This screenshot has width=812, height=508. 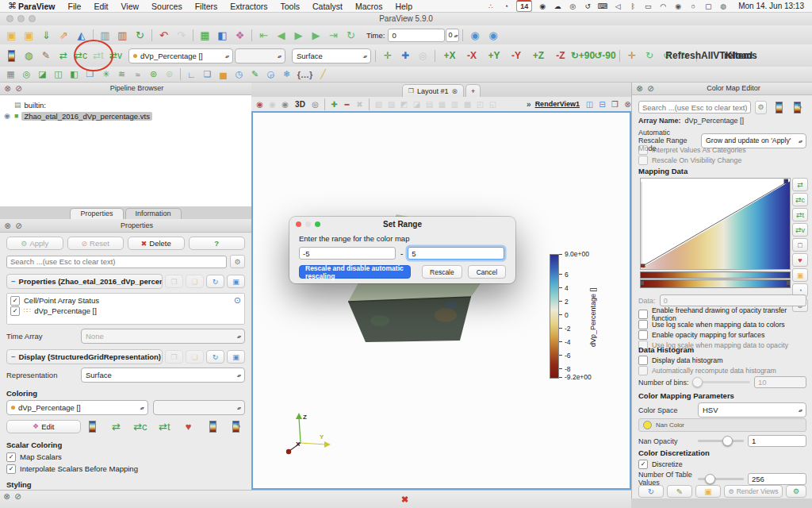 What do you see at coordinates (316, 104) in the screenshot?
I see `zoom-to-box-button: ◎` at bounding box center [316, 104].